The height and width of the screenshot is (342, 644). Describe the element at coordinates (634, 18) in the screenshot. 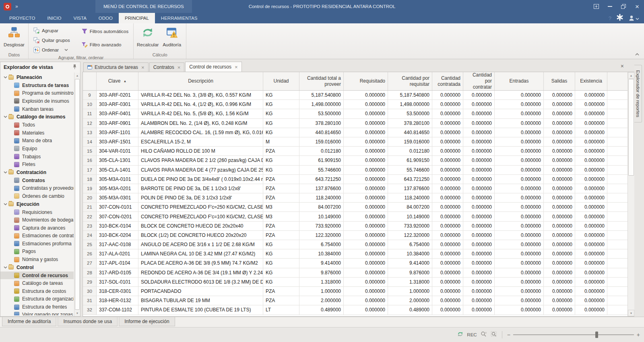

I see `user-account-button` at that location.